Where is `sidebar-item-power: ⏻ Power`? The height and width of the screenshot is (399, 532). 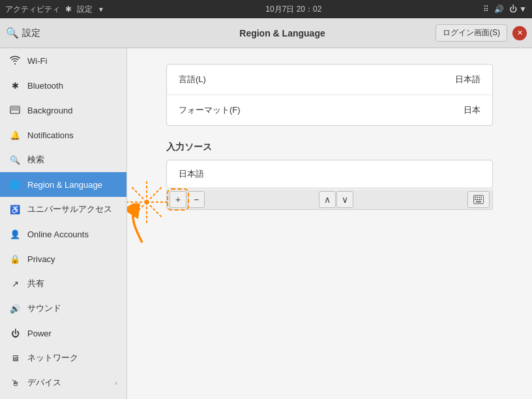 sidebar-item-power: ⏻ Power is located at coordinates (63, 333).